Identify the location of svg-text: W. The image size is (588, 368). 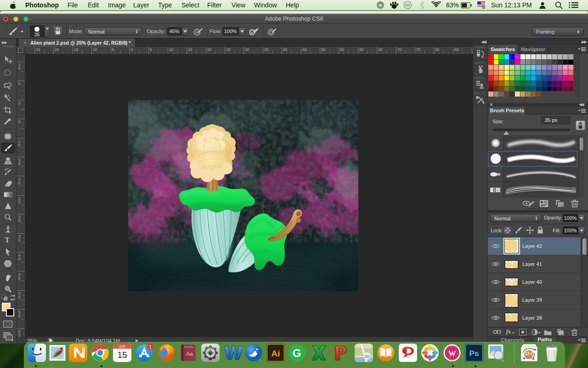
(452, 353).